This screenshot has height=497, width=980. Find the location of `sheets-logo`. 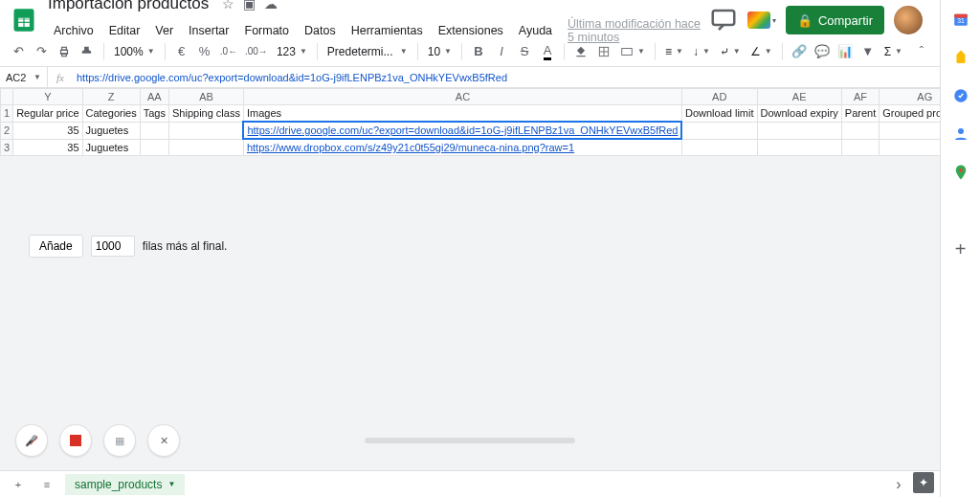

sheets-logo is located at coordinates (24, 20).